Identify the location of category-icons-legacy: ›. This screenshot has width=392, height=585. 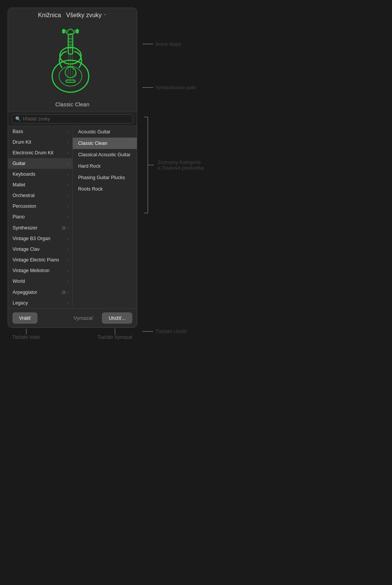
(68, 303).